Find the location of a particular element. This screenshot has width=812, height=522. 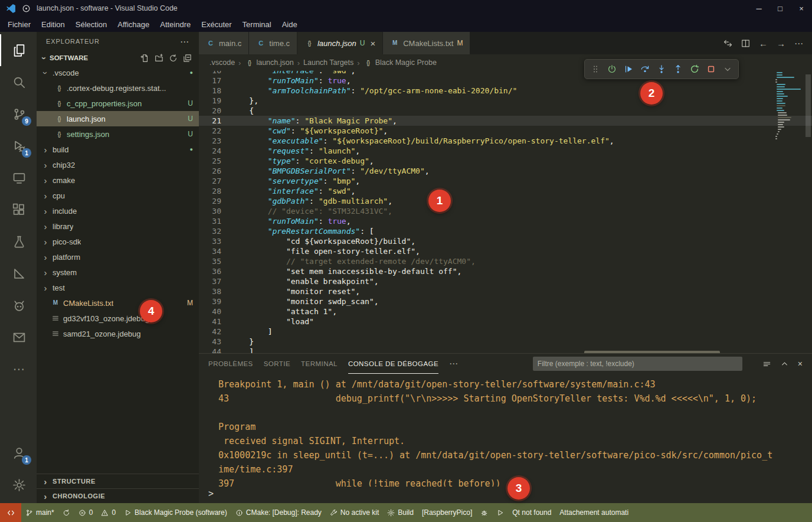

editor-scrollbar is located at coordinates (808, 106).